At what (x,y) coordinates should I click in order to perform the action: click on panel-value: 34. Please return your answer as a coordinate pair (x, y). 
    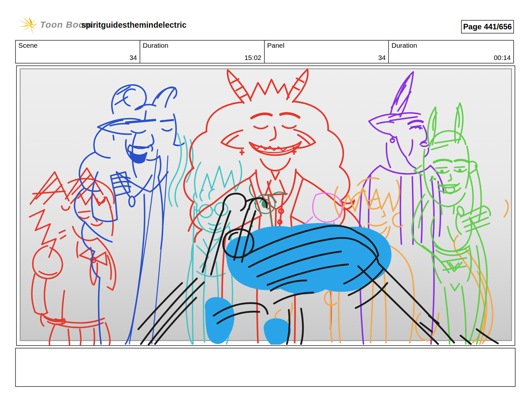
    Looking at the image, I should click on (382, 58).